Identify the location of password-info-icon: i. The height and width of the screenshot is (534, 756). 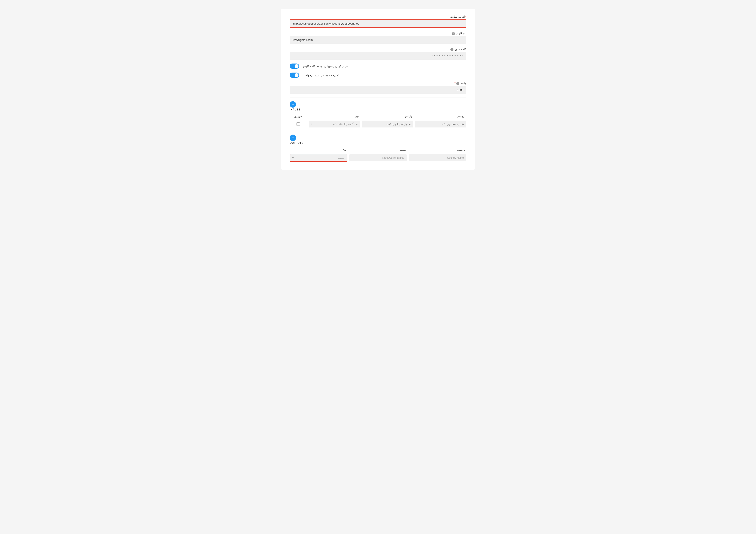
(452, 49).